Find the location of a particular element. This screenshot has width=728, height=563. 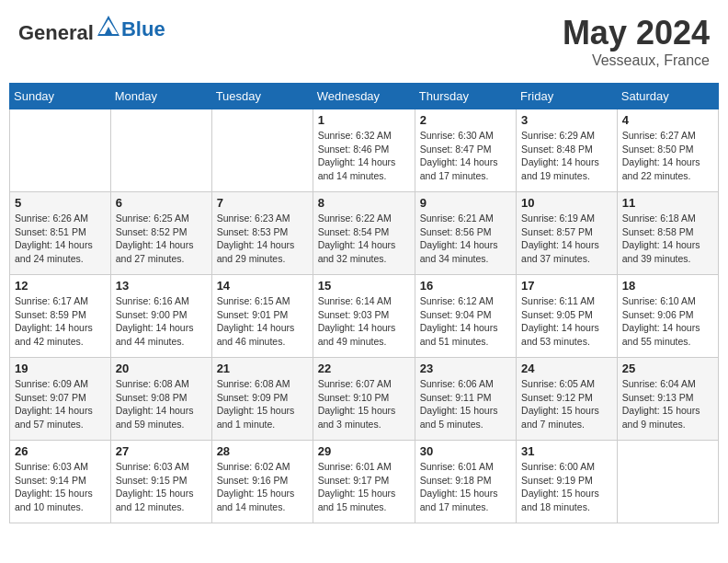

calendar-cell: 11Sunrise: 6:18 AM Sunset: 8:58 PM Dayli… is located at coordinates (667, 234).